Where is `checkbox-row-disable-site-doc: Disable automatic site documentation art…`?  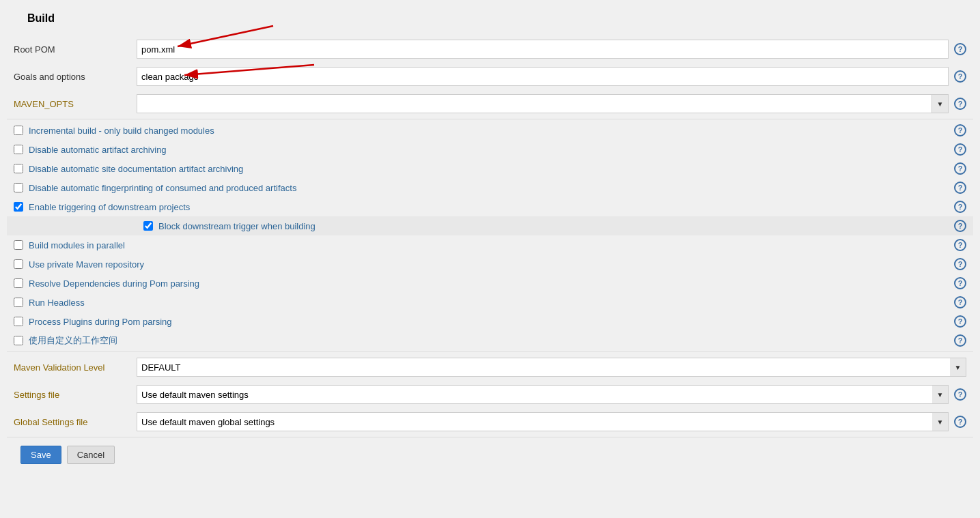 checkbox-row-disable-site-doc: Disable automatic site documentation art… is located at coordinates (490, 169).